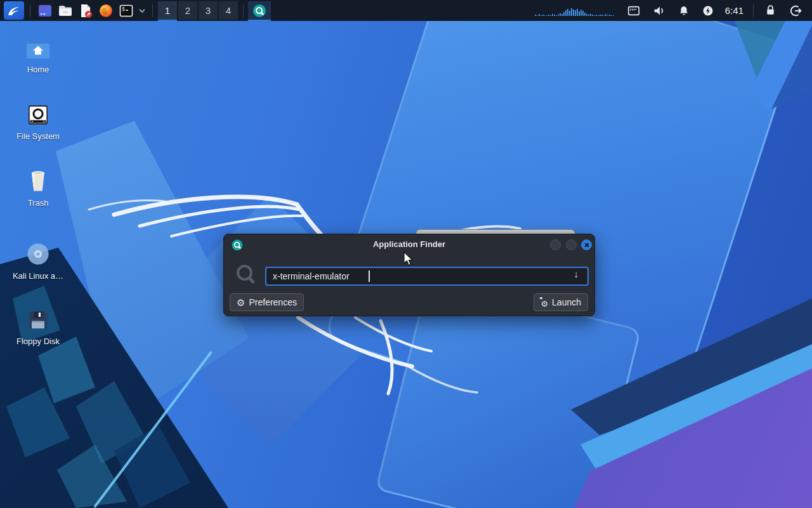  I want to click on close-button, so click(586, 245).